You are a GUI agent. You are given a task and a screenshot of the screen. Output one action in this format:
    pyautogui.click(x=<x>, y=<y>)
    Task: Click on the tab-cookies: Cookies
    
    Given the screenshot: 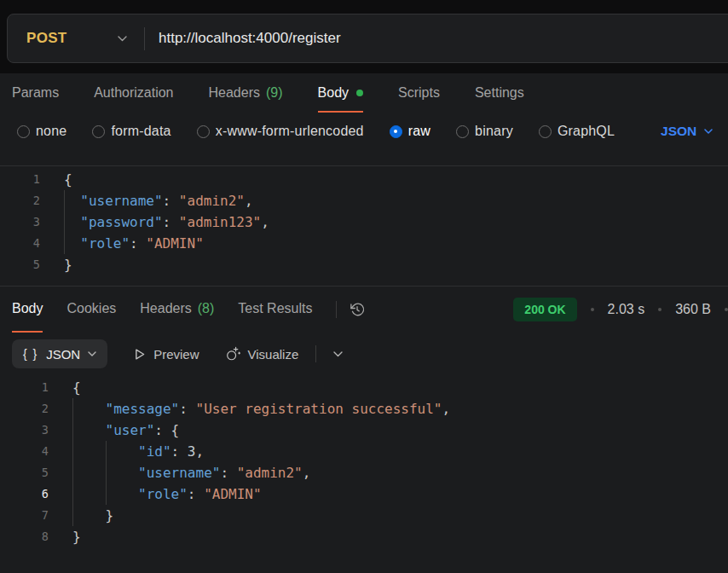 What is the action you would take?
    pyautogui.click(x=91, y=310)
    